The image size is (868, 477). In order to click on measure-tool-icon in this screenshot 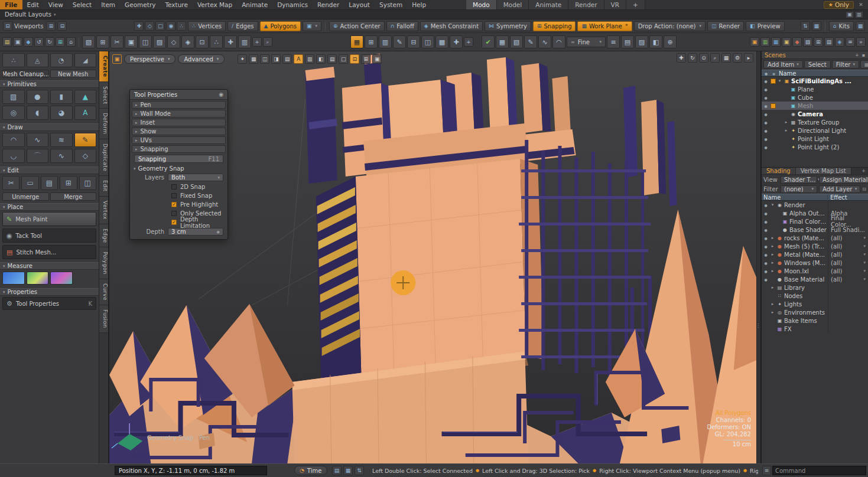, I will do `click(61, 278)`.